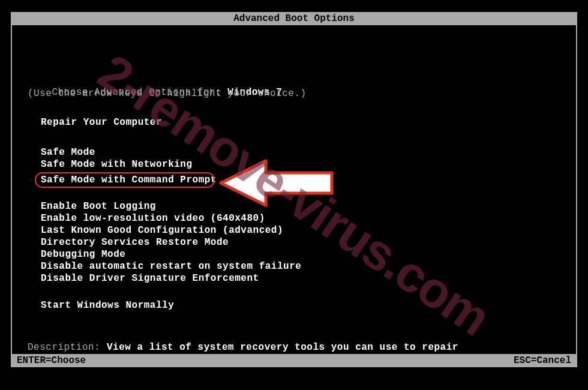 Image resolution: width=588 pixels, height=390 pixels. Describe the element at coordinates (542, 361) in the screenshot. I see `footer-esc-hint: ESC=Cancel` at that location.